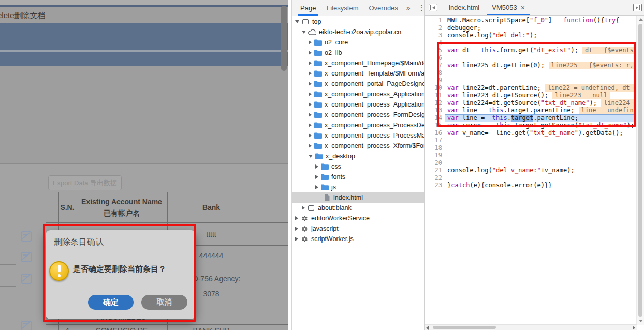 The width and height of the screenshot is (644, 330). I want to click on tree-item-x-desktop: x_desktop, so click(358, 156).